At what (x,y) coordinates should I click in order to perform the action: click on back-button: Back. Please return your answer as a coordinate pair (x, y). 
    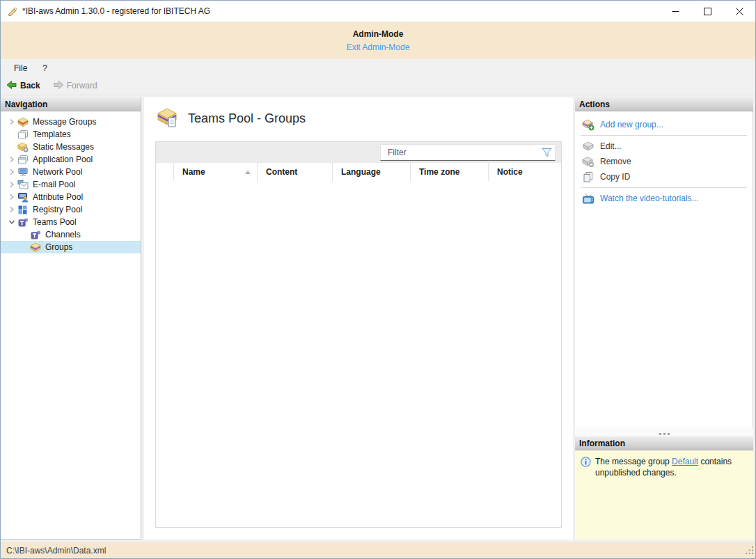
    Looking at the image, I should click on (24, 86).